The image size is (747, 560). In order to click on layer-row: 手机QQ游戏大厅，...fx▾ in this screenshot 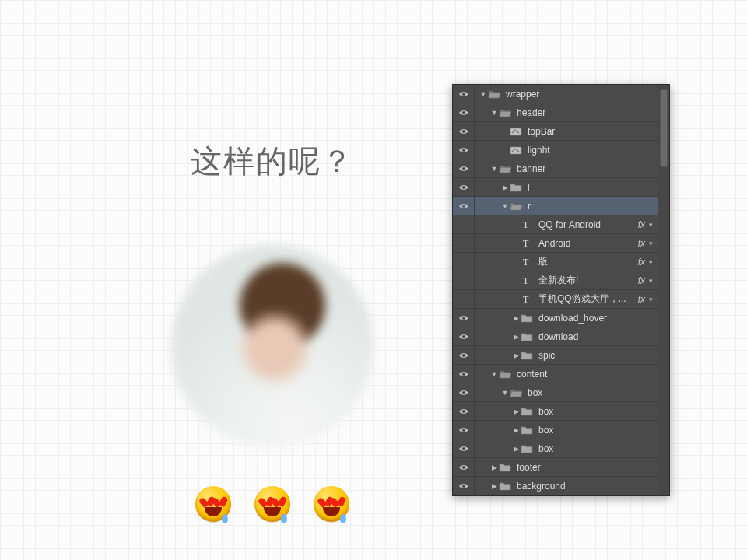, I will do `click(556, 299)`.